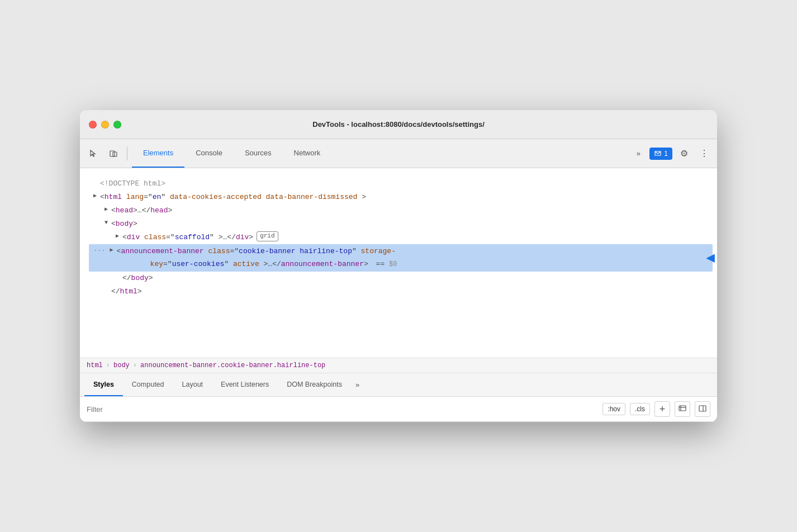 Image resolution: width=797 pixels, height=532 pixels. Describe the element at coordinates (137, 278) in the screenshot. I see `body-close-tag: </body>` at that location.